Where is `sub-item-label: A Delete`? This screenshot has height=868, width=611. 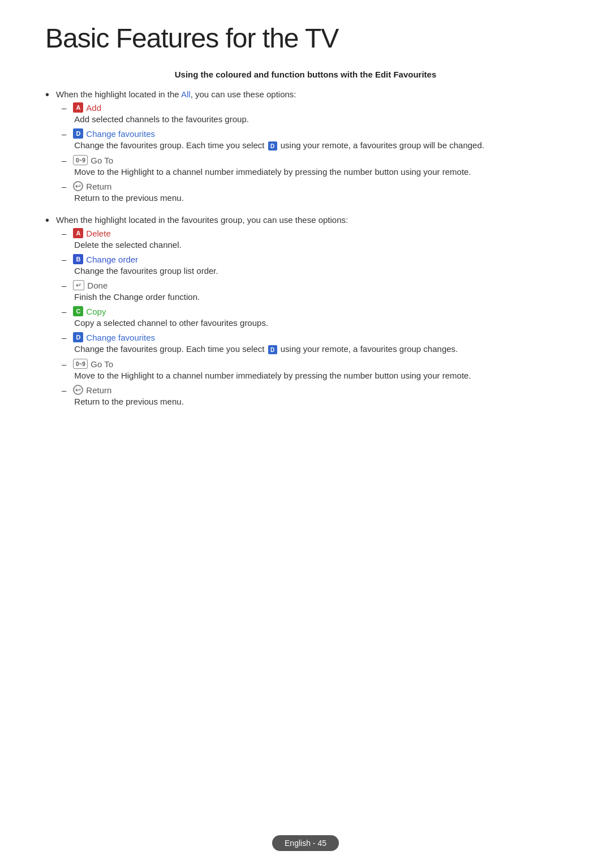 sub-item-label: A Delete is located at coordinates (319, 233).